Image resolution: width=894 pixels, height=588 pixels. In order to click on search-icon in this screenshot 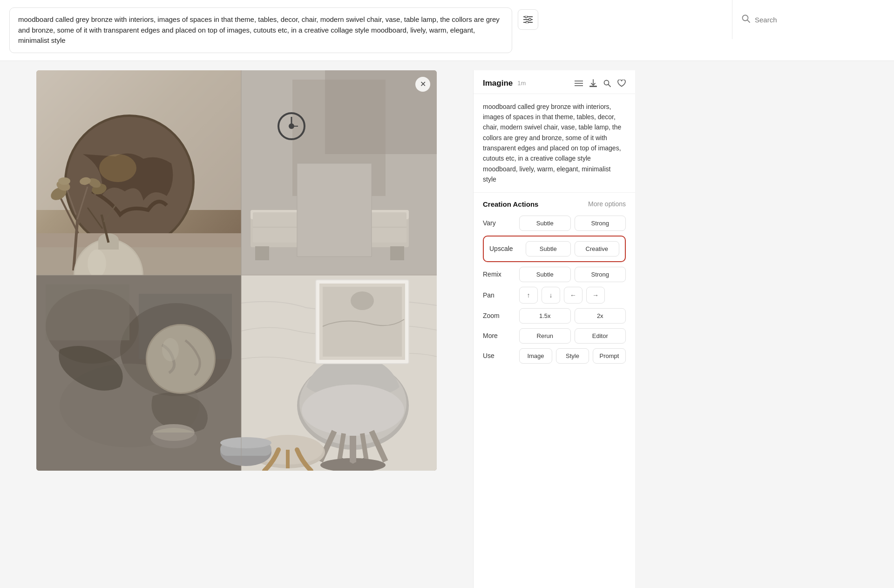, I will do `click(746, 20)`.